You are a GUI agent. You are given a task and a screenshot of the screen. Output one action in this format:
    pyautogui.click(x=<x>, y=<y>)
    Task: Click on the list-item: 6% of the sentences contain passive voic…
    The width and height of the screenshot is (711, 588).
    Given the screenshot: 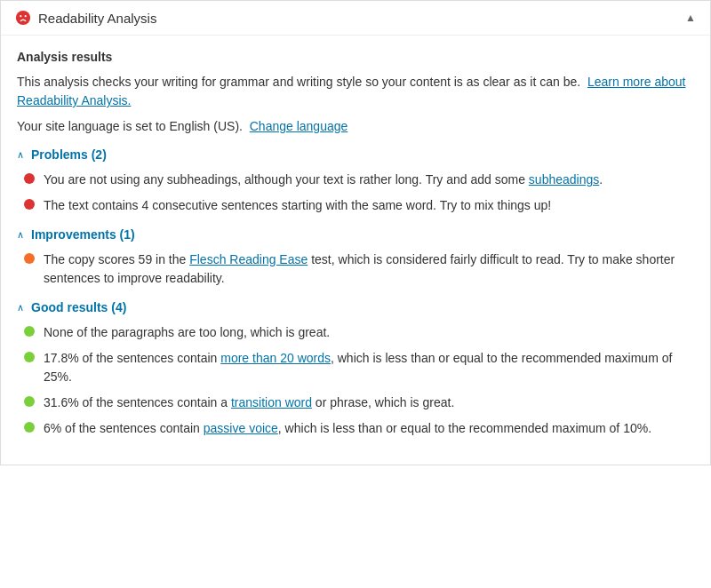 What is the action you would take?
    pyautogui.click(x=359, y=428)
    